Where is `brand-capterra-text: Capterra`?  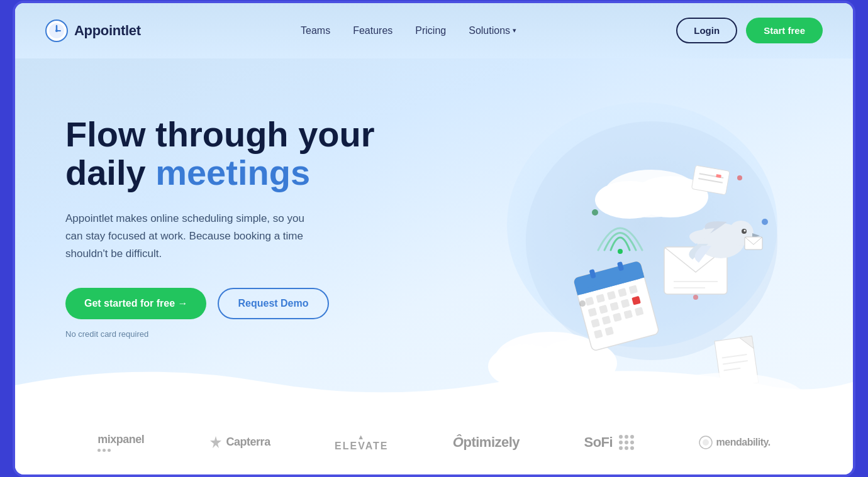
brand-capterra-text: Capterra is located at coordinates (248, 442).